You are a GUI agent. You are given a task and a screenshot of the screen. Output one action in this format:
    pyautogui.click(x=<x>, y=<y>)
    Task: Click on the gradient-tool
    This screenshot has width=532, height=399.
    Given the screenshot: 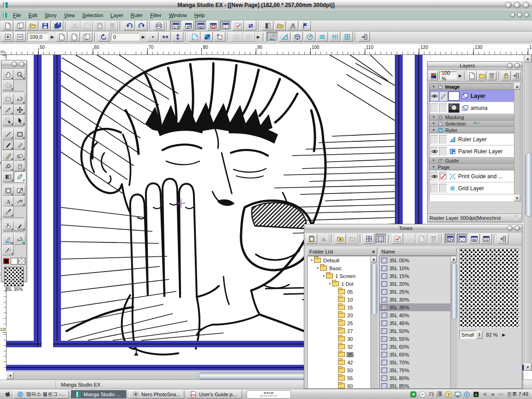 What is the action you would take?
    pyautogui.click(x=8, y=176)
    